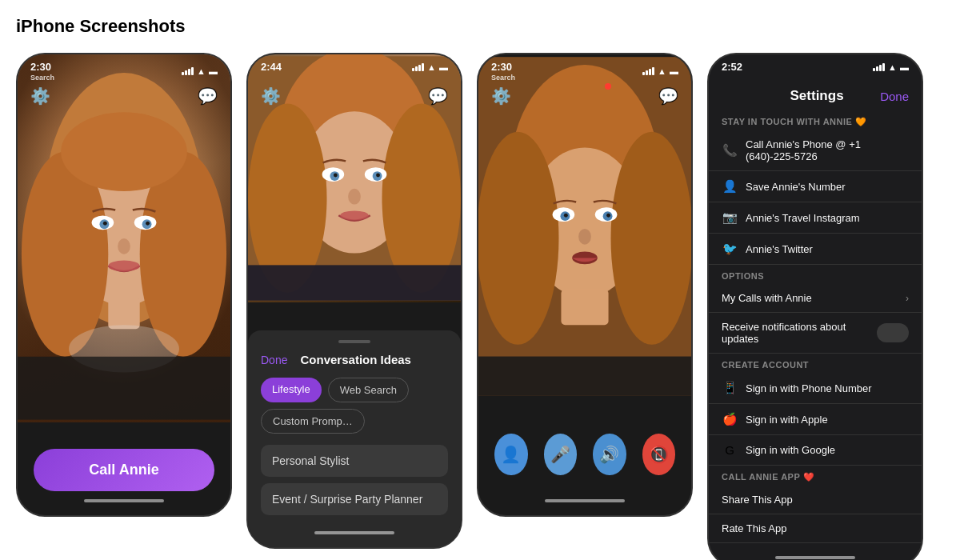 This screenshot has width=960, height=560. I want to click on done-button: Done, so click(274, 360).